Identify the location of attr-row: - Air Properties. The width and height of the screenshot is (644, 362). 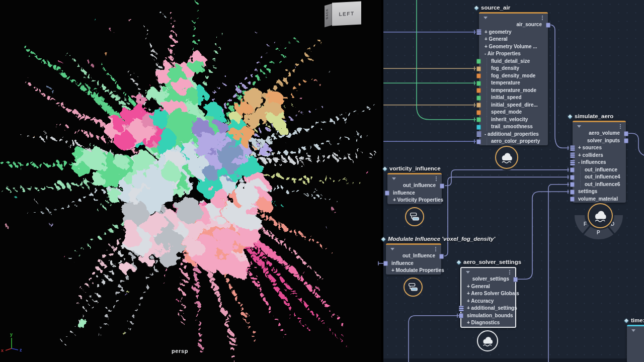
(513, 54).